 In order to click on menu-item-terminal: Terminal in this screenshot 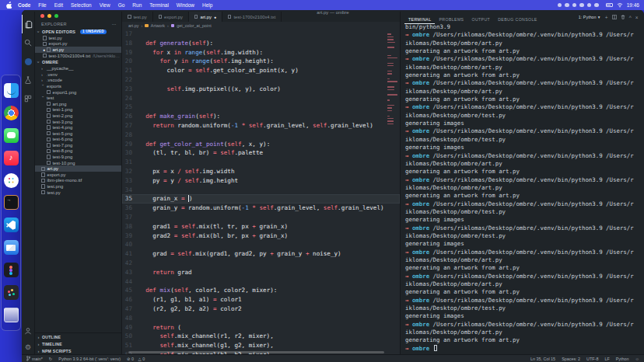, I will do `click(159, 5)`.